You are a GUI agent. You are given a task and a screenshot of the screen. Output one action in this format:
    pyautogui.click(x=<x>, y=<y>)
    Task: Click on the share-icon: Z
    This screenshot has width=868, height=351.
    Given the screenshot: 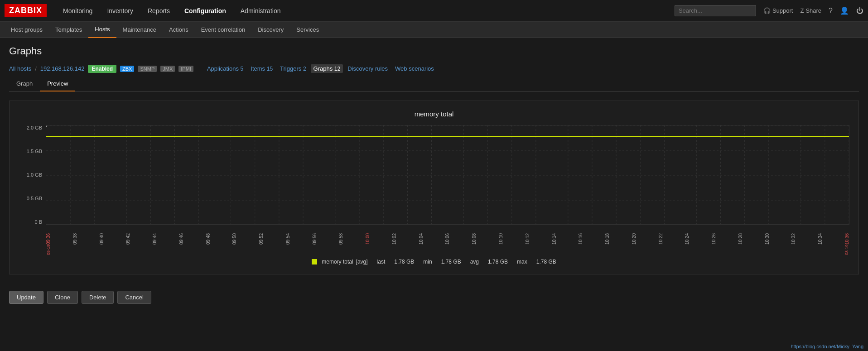 What is the action you would take?
    pyautogui.click(x=802, y=11)
    